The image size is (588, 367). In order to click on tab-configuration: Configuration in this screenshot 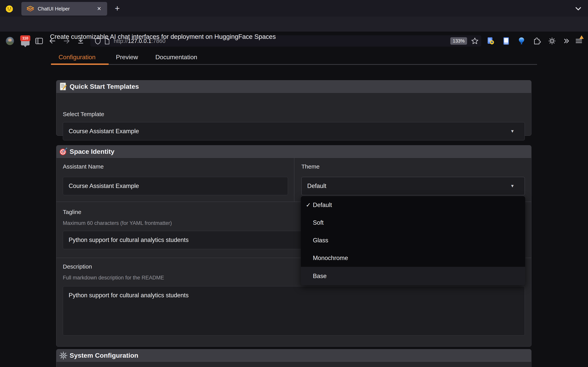, I will do `click(77, 57)`.